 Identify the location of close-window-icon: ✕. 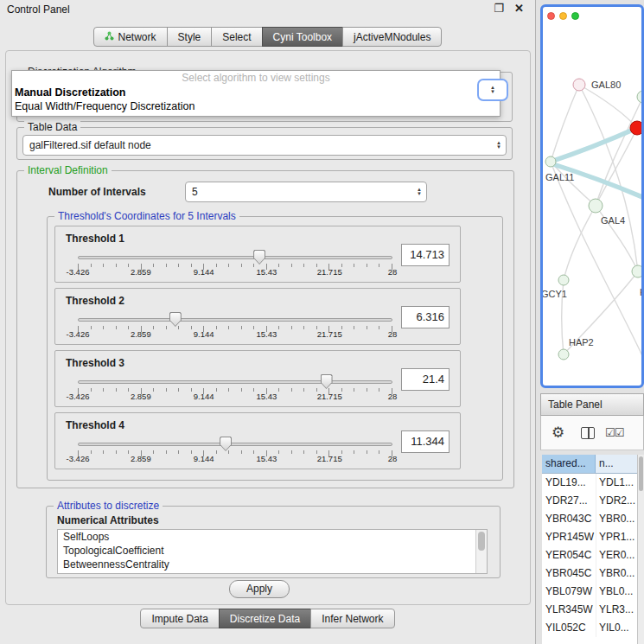
(519, 9).